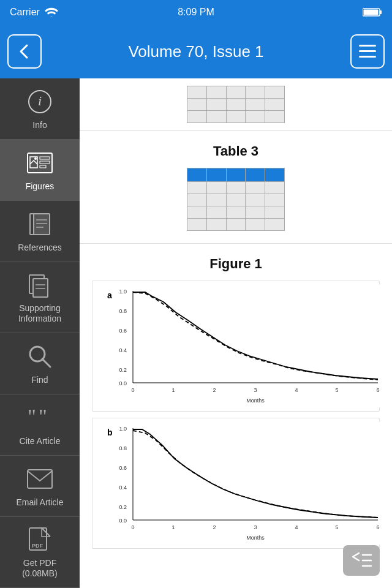 This screenshot has width=392, height=588. Describe the element at coordinates (110, 295) in the screenshot. I see `svg-text: a` at that location.